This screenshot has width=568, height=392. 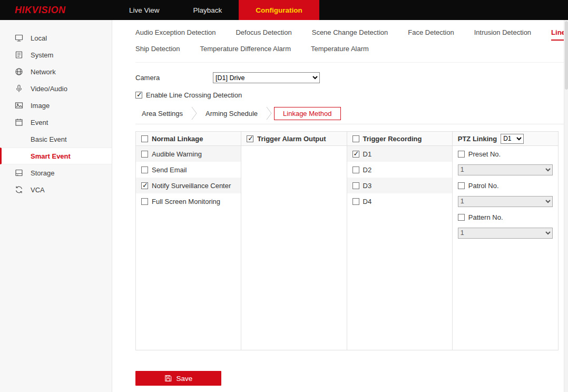 I want to click on enable-line-crossing-label: Enable Line Crossing Detection, so click(x=194, y=95).